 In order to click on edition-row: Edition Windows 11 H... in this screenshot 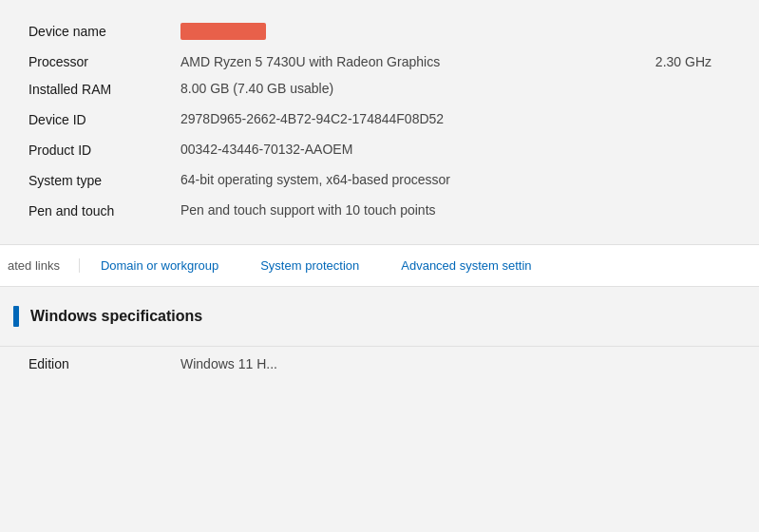, I will do `click(380, 364)`.